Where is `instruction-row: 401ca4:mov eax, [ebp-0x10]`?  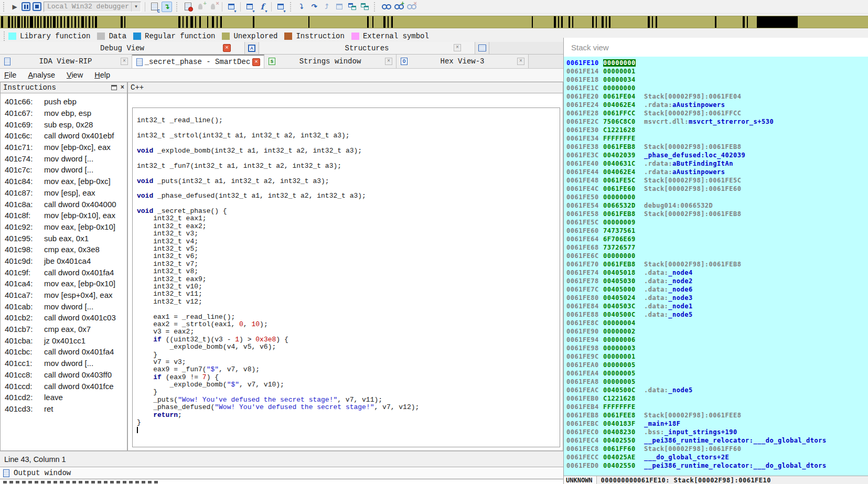 instruction-row: 401ca4:mov eax, [ebp-0x10] is located at coordinates (64, 284).